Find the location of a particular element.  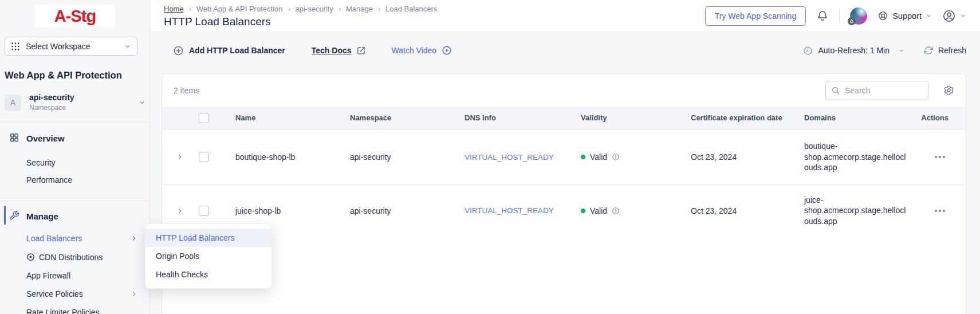

brand-logo-text: A-Stg is located at coordinates (75, 16).